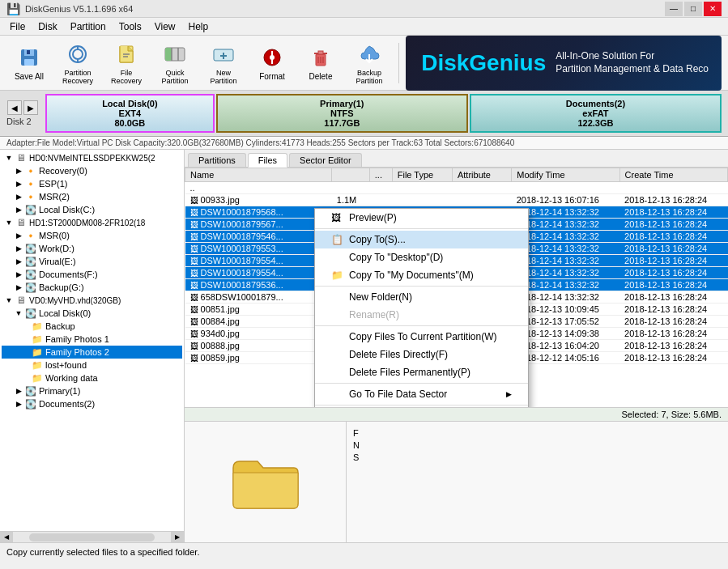 This screenshot has height=569, width=728. I want to click on ctx-delete-directly: Delete Files Directly(F), so click(421, 355).